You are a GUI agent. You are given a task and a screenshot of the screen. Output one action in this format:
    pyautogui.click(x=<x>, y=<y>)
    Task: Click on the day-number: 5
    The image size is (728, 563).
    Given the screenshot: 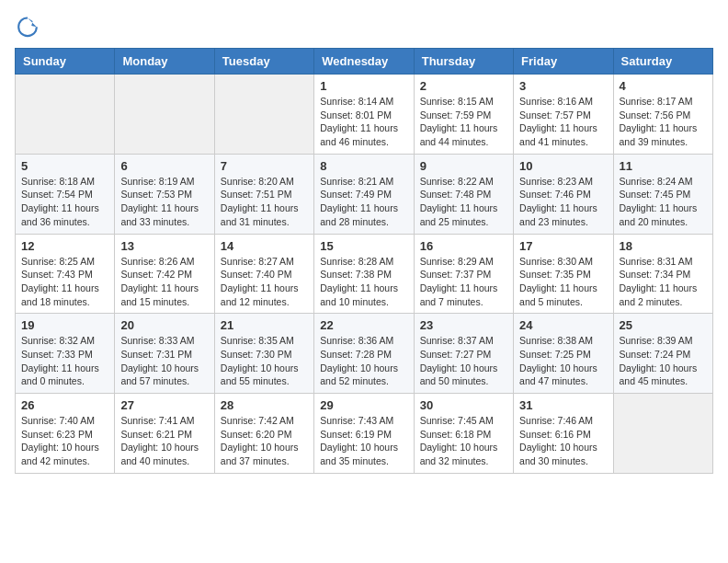 What is the action you would take?
    pyautogui.click(x=64, y=166)
    